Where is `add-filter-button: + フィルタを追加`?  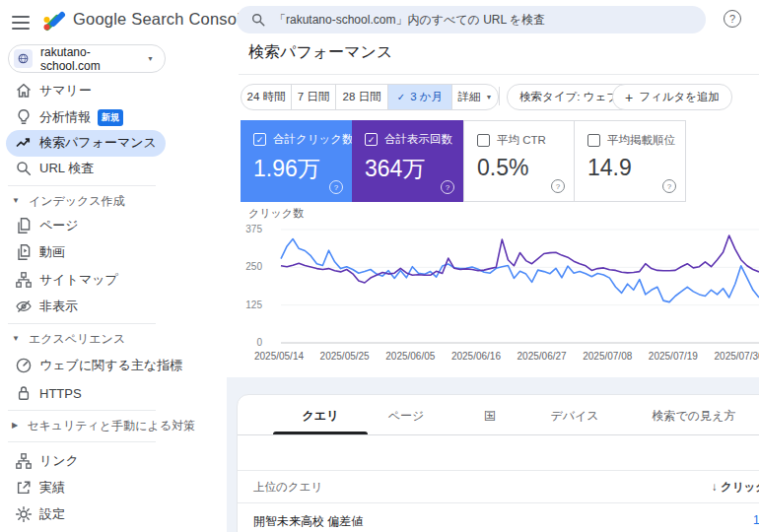 add-filter-button: + フィルタを追加 is located at coordinates (672, 97).